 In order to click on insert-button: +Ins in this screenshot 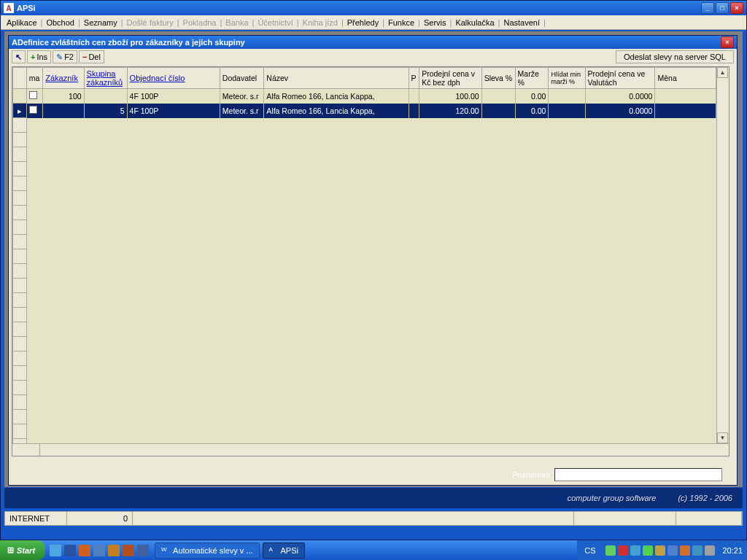, I will do `click(39, 57)`.